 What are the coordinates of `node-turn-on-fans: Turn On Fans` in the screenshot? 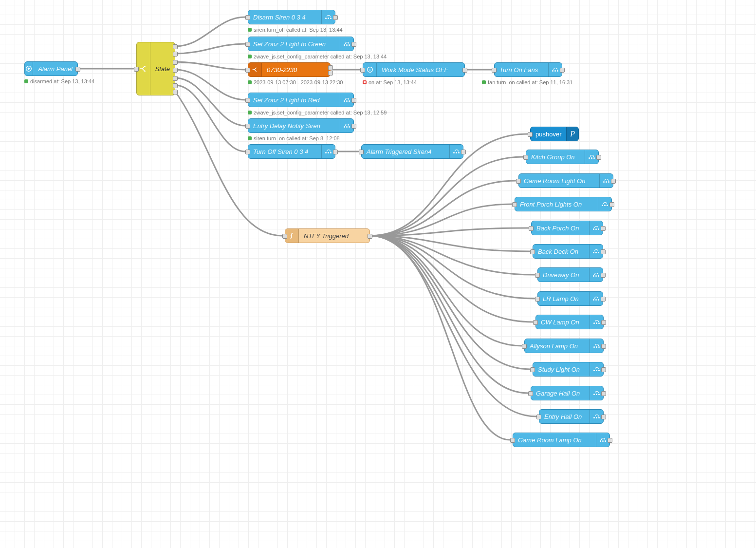 It's located at (528, 70).